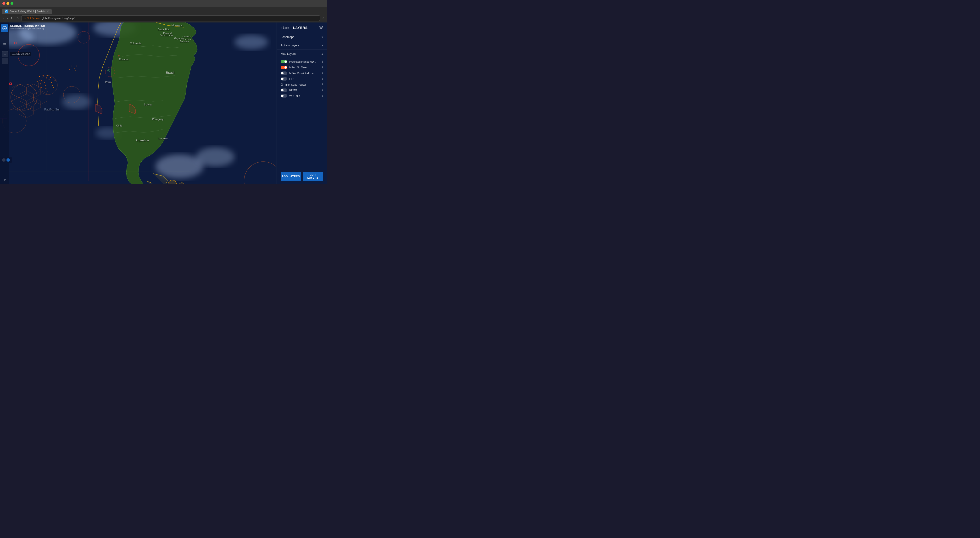  What do you see at coordinates (33, 18) in the screenshot?
I see `security-label: Not Secure` at bounding box center [33, 18].